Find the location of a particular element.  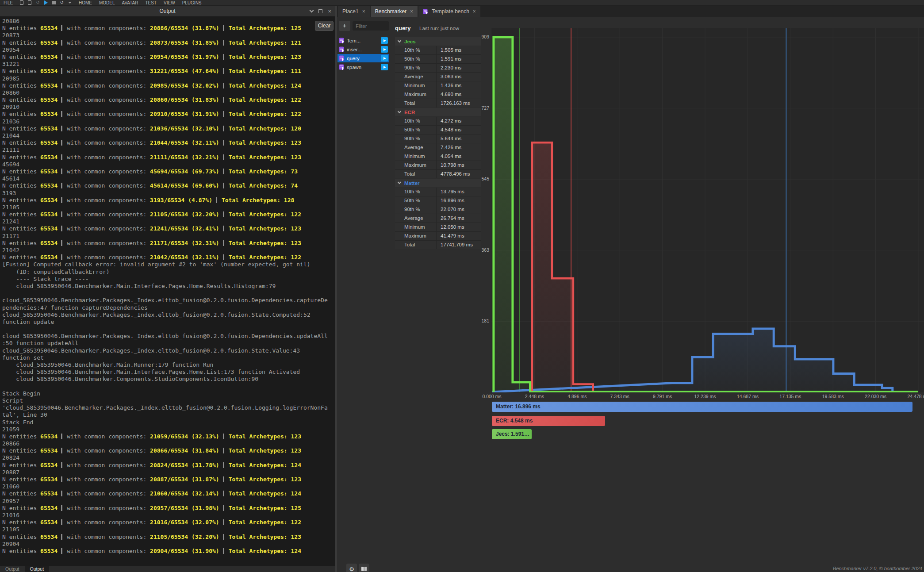

undo-icon: ↺ is located at coordinates (38, 3).